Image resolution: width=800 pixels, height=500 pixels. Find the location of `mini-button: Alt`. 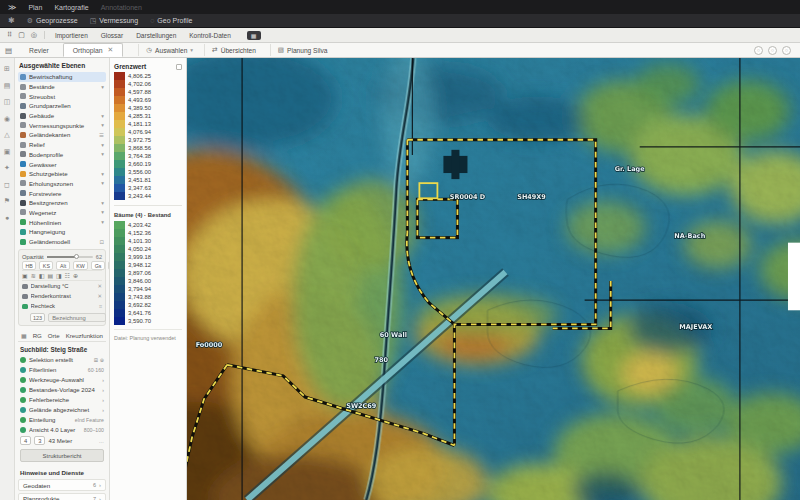

mini-button: Alt is located at coordinates (62, 266).